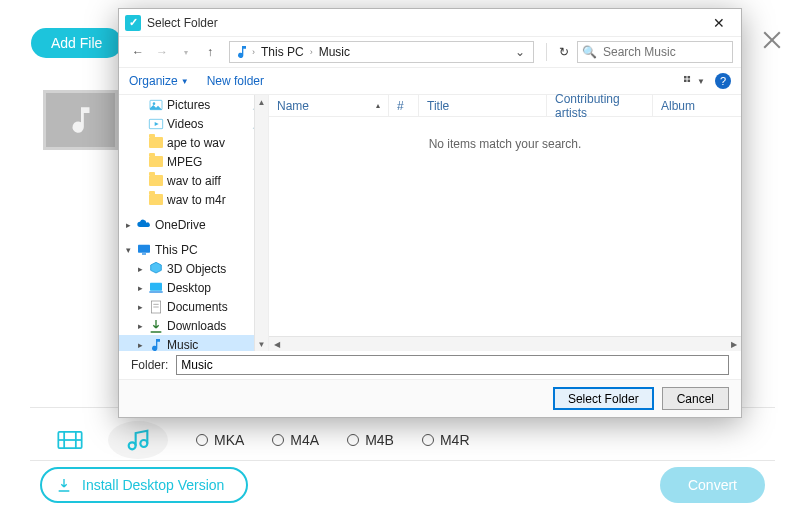  I want to click on titlebar: ✓ Select Folder ✕, so click(430, 23).